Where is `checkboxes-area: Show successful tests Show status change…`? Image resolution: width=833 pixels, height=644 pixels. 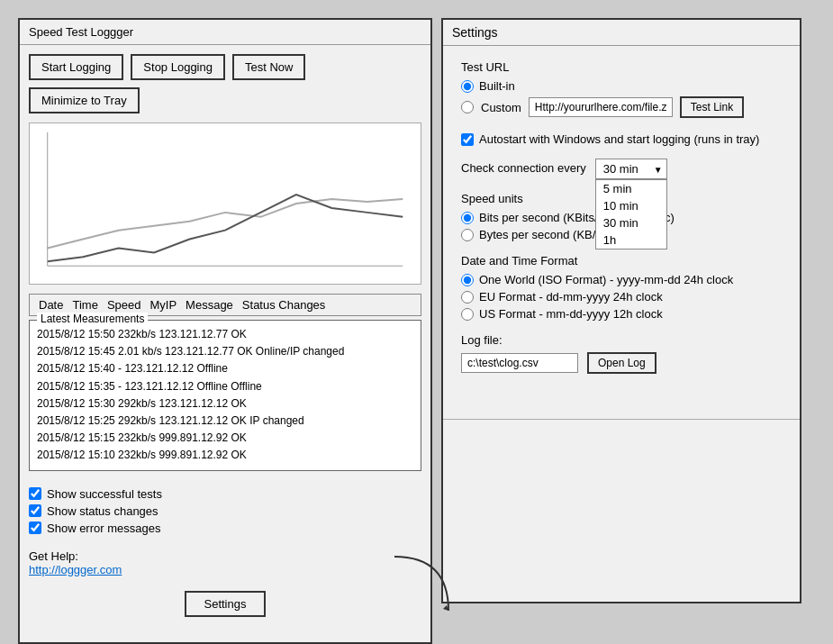 checkboxes-area: Show successful tests Show status change… is located at coordinates (225, 512).